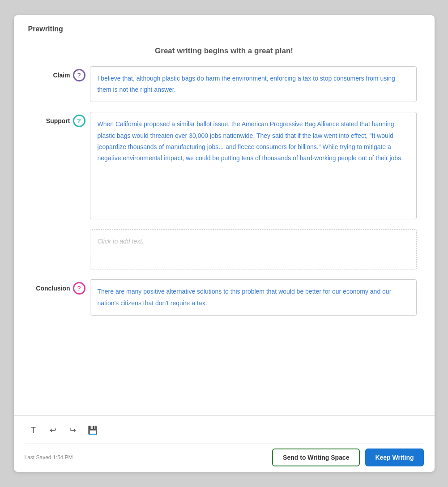 The height and width of the screenshot is (487, 448). Describe the element at coordinates (244, 297) in the screenshot. I see `conclusion-text: There are many positive alternative solu…` at that location.